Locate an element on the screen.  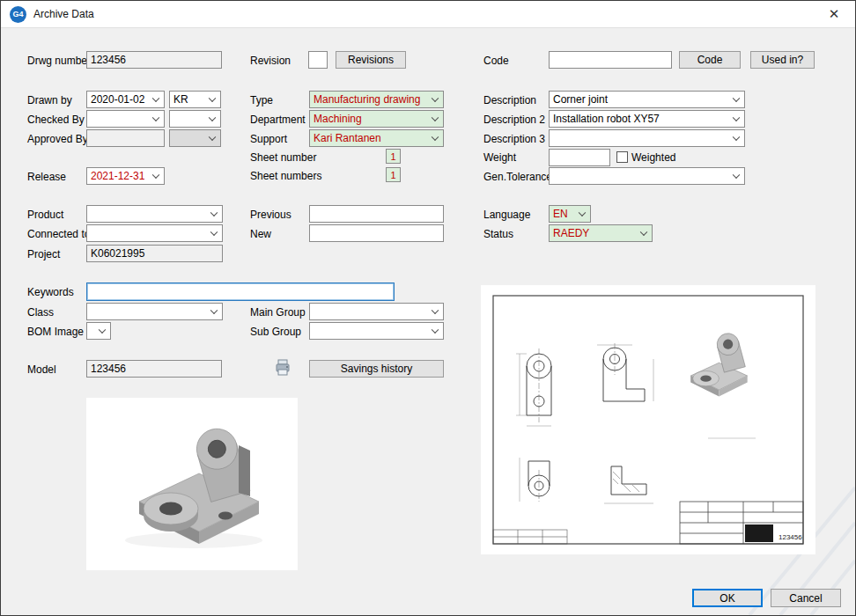
department-combo: Machining is located at coordinates (377, 119).